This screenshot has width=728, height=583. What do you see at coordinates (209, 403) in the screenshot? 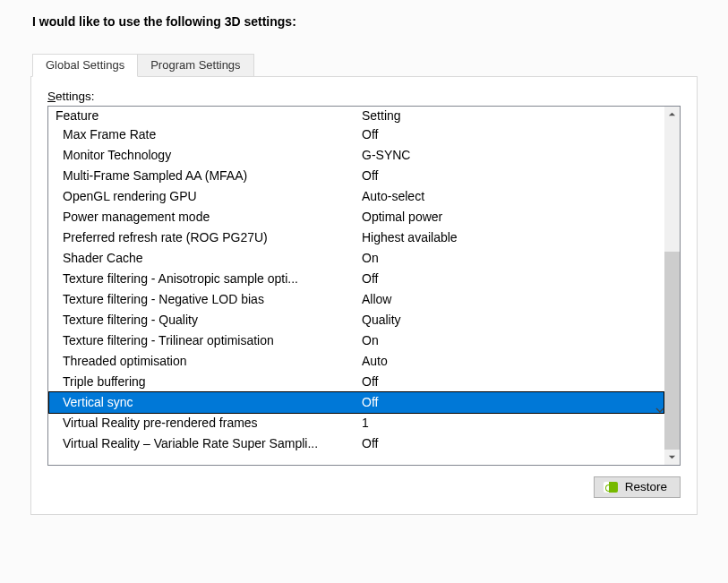
I see `feature-cell: Vertical sync` at bounding box center [209, 403].